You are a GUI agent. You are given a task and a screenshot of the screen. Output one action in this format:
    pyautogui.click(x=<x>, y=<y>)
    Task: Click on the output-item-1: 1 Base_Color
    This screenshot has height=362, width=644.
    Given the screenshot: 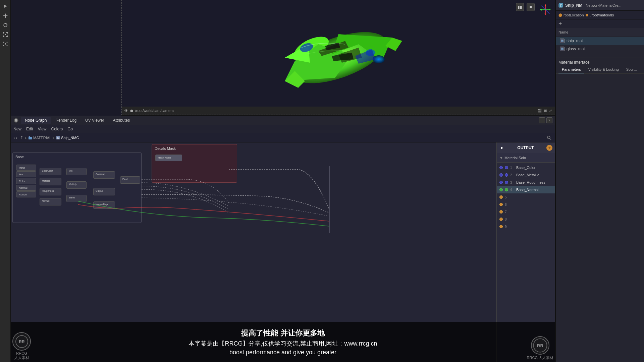 What is the action you would take?
    pyautogui.click(x=526, y=168)
    